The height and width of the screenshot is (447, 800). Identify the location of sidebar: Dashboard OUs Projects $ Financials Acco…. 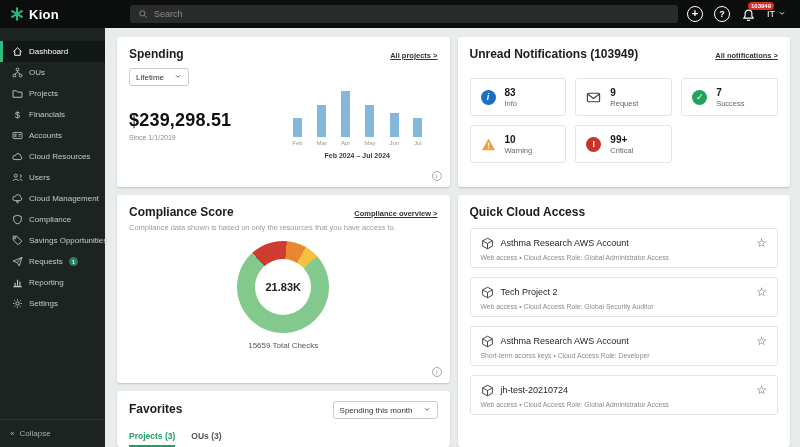
(52, 238).